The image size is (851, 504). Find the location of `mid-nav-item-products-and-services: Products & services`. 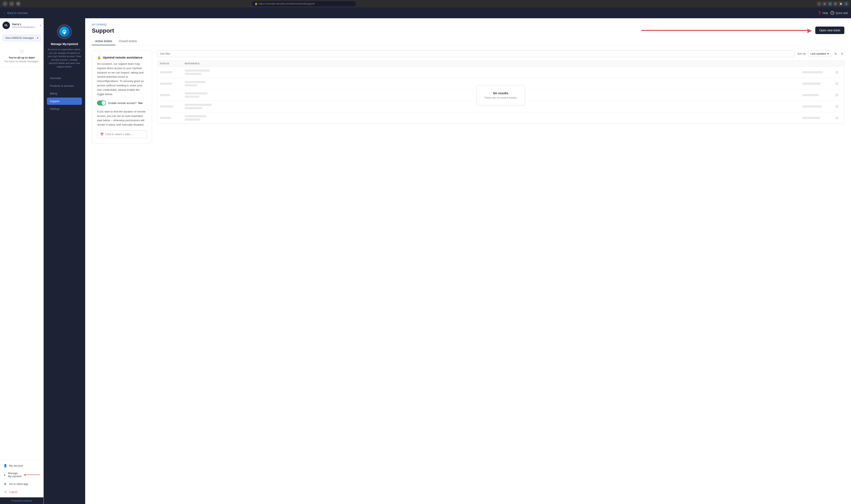

mid-nav-item-products-and-services: Products & services is located at coordinates (65, 86).